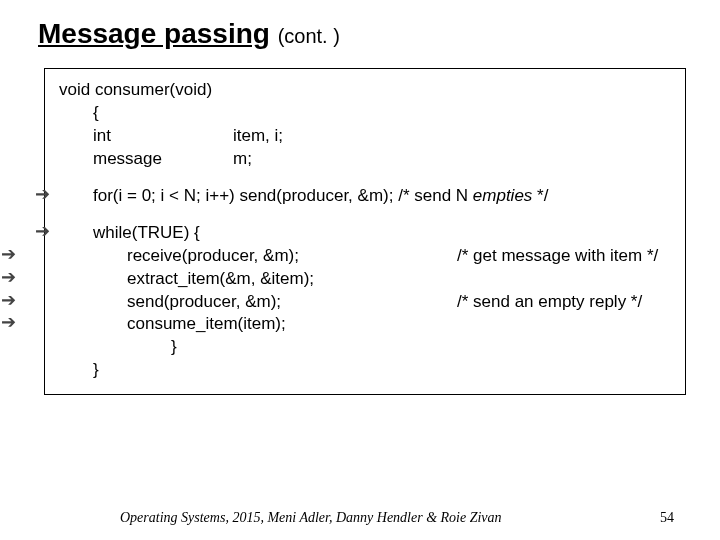 The width and height of the screenshot is (720, 540). What do you see at coordinates (365, 160) in the screenshot?
I see `code-decl-msg: message m;` at bounding box center [365, 160].